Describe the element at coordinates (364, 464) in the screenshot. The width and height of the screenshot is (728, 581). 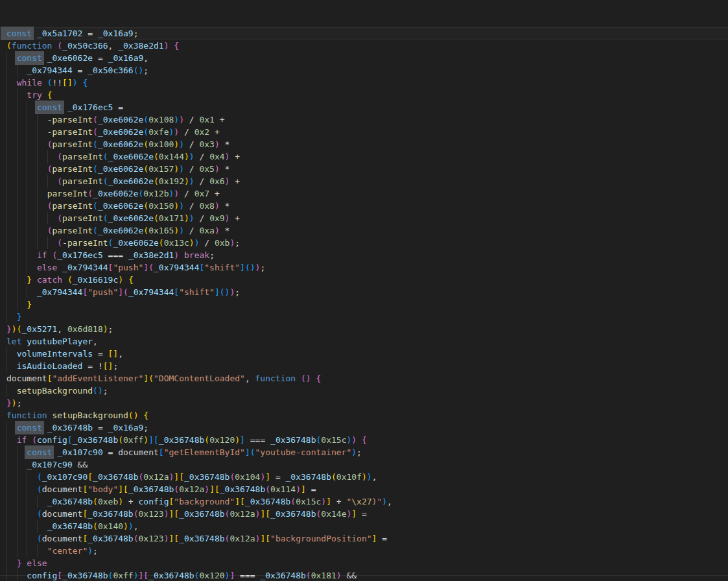
I see `code-line: _0x107c90 &&` at that location.